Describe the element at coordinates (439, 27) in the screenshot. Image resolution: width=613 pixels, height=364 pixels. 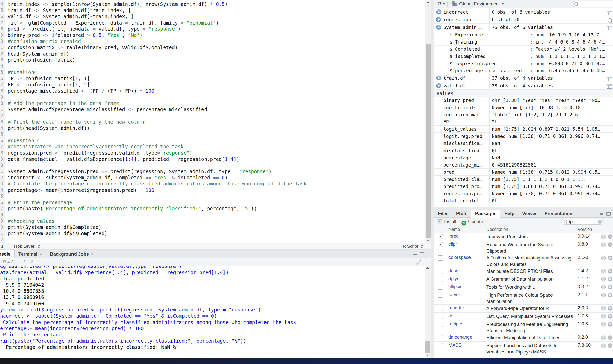
I see `collapse-icon` at that location.